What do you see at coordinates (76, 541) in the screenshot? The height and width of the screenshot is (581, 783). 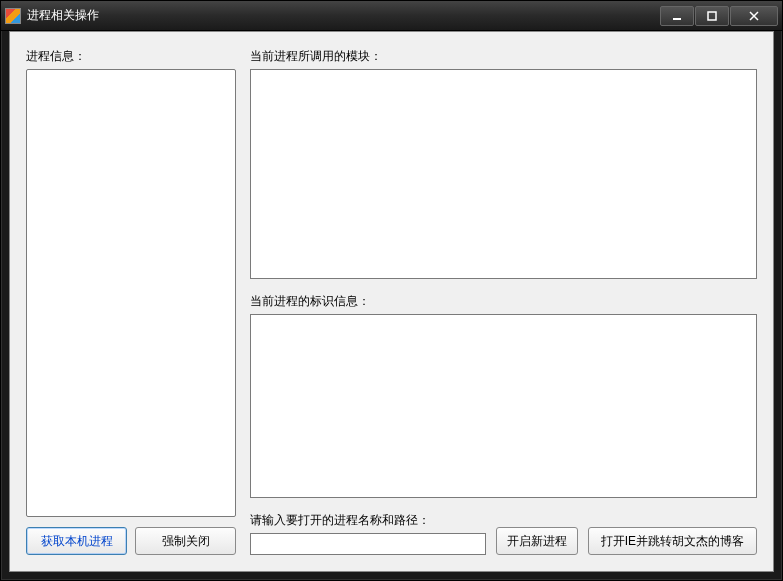 I see `get-local-processes-button: 获取本机进程` at bounding box center [76, 541].